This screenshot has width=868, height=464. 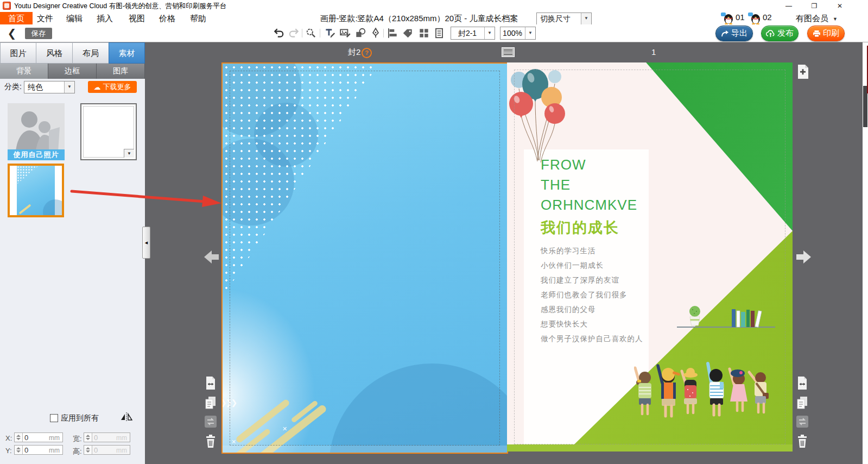 What do you see at coordinates (650, 448) in the screenshot?
I see `bleed-strip` at bounding box center [650, 448].